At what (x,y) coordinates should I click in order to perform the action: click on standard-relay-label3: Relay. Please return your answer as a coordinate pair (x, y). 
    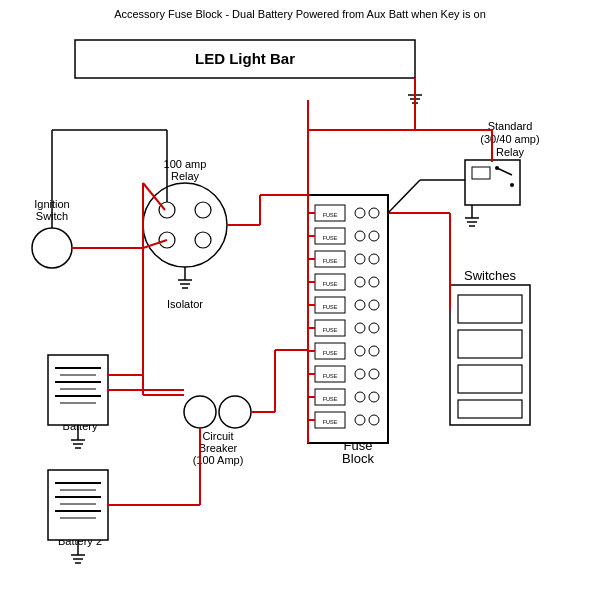
    Looking at the image, I should click on (510, 152).